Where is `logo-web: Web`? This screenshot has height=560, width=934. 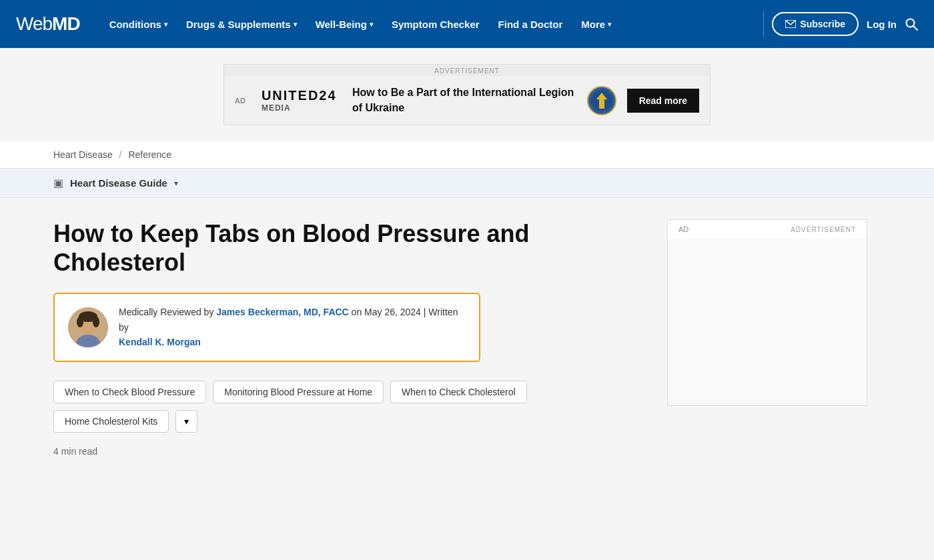
logo-web: Web is located at coordinates (34, 24).